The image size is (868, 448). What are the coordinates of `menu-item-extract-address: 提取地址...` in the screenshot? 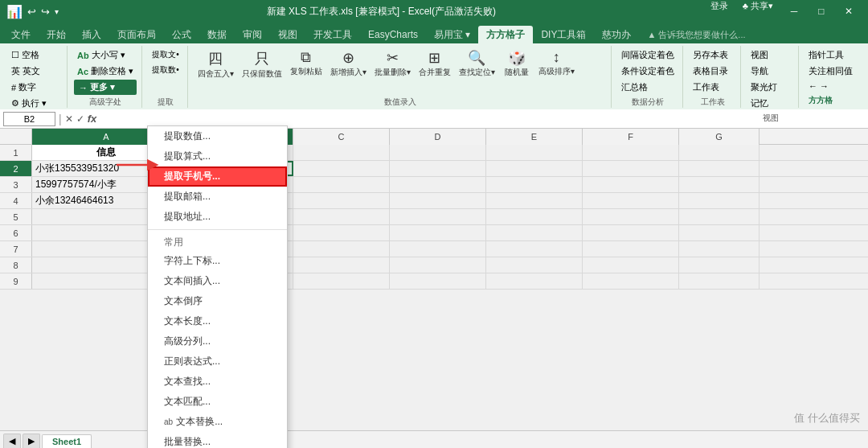 It's located at (217, 217).